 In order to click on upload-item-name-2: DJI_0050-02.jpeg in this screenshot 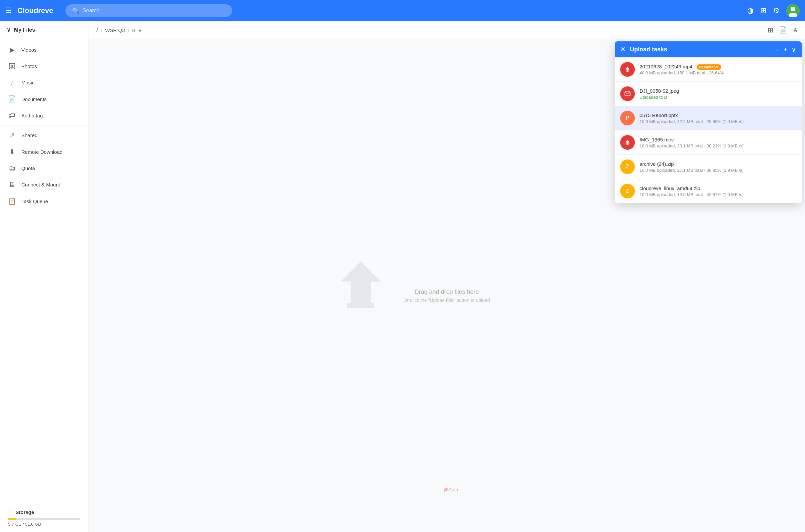, I will do `click(718, 91)`.